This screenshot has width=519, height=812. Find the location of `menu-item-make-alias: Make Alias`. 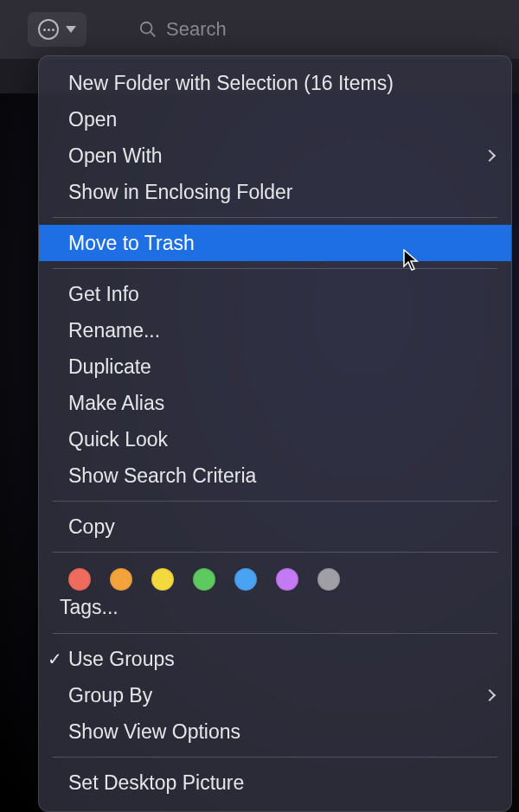

menu-item-make-alias: Make Alias is located at coordinates (275, 403).